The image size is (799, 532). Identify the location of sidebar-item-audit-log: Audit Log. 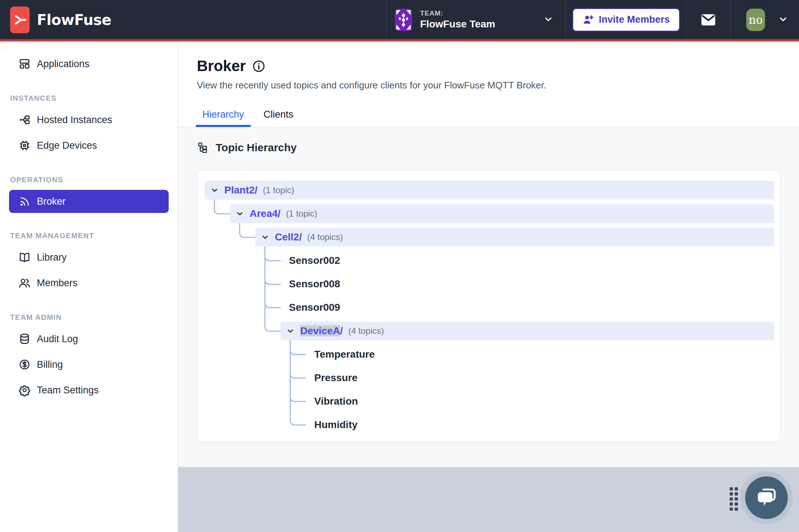
(89, 339).